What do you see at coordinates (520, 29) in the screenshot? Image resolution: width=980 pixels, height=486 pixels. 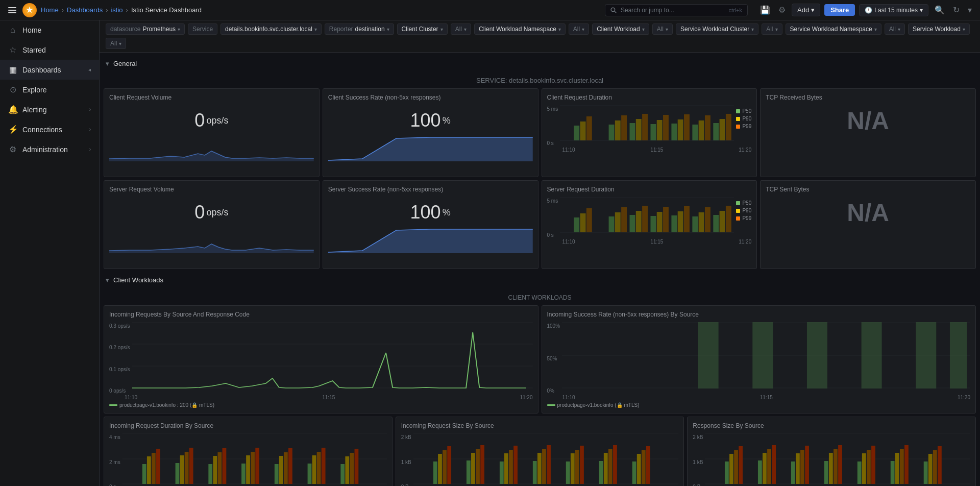 I see `client-workload-ns-filter: Client Workload Namespace ▾` at bounding box center [520, 29].